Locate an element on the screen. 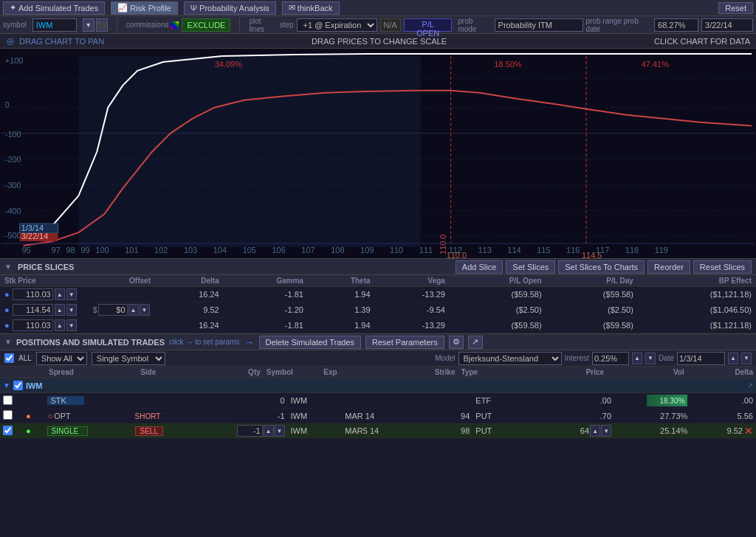 The width and height of the screenshot is (756, 537). probability-analysis-button: Ψ Probability Analysis is located at coordinates (230, 8).